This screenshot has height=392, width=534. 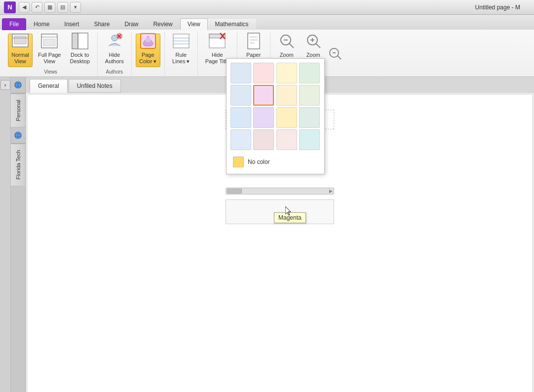 What do you see at coordinates (114, 71) in the screenshot?
I see `authors-group-label: Authors` at bounding box center [114, 71].